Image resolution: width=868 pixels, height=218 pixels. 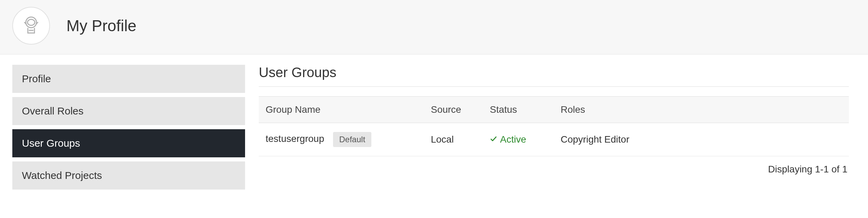 What do you see at coordinates (129, 175) in the screenshot?
I see `sidebar-item-watched-projects: Watched Projects` at bounding box center [129, 175].